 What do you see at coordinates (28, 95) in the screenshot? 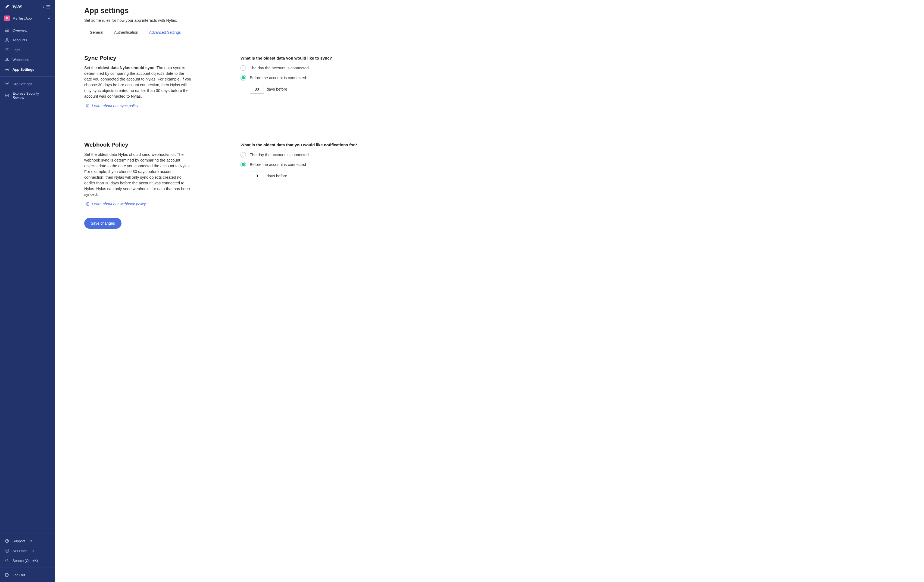
I see `sidebar-item-express-security: Express Security Review` at bounding box center [28, 95].